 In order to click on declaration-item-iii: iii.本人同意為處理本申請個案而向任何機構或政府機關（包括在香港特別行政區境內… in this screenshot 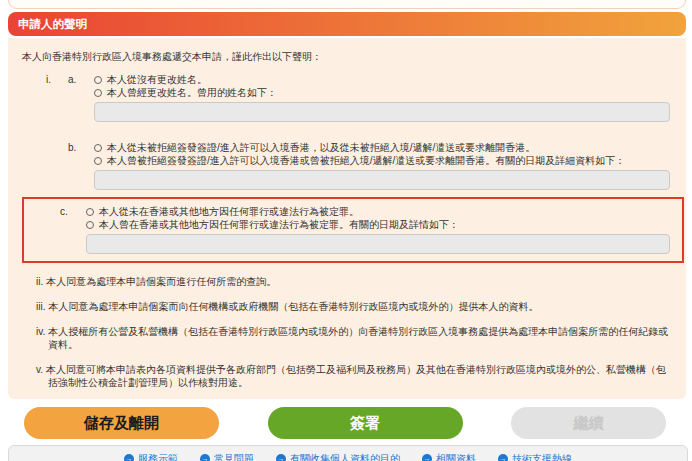, I will do `click(347, 306)`.